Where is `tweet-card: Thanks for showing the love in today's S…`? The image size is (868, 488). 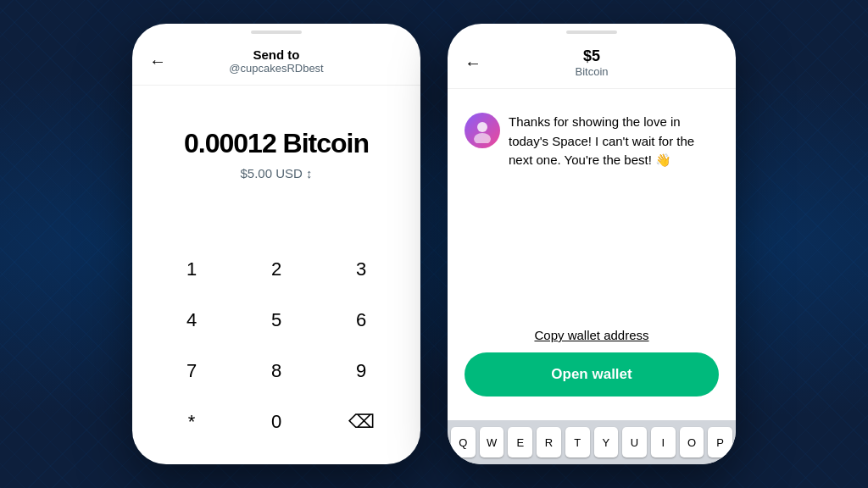 tweet-card: Thanks for showing the love in today's S… is located at coordinates (592, 215).